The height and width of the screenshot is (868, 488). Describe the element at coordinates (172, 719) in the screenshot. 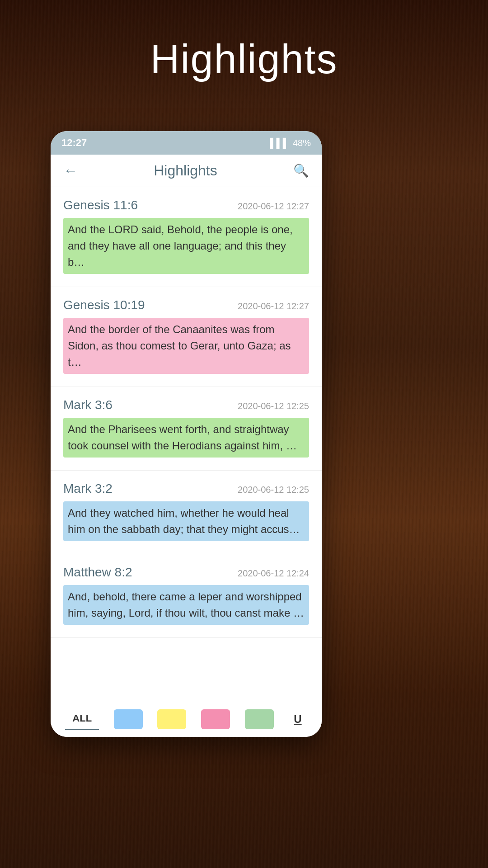

I see `filter-yellow-button` at that location.